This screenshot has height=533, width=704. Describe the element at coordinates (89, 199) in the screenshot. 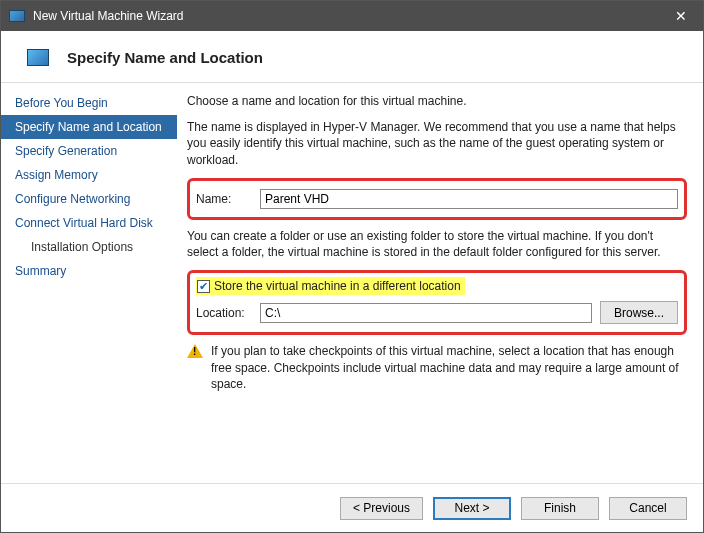

I see `step-configure-networking: Configure Networking` at that location.